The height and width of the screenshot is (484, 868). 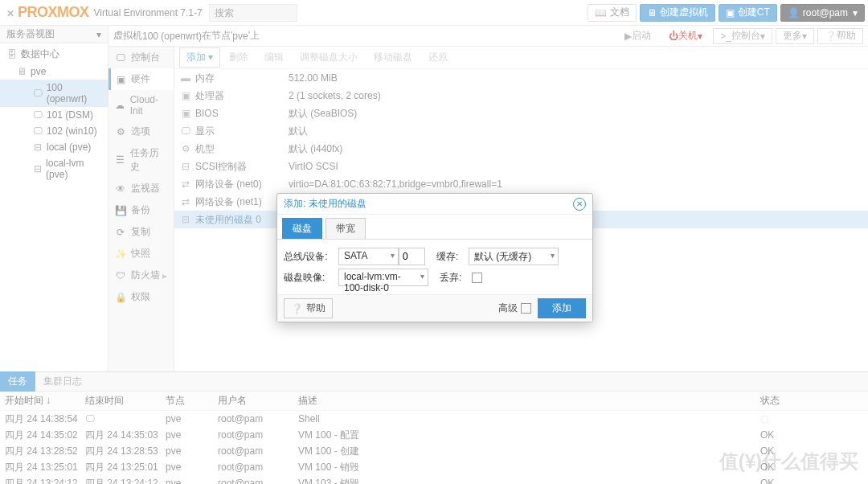 I want to click on add-disk-modal: 添加: 未使用的磁盘 ✕ 磁盘 带宽 总线/设备: SATA 缓存: 默认 (无…, so click(x=435, y=257).